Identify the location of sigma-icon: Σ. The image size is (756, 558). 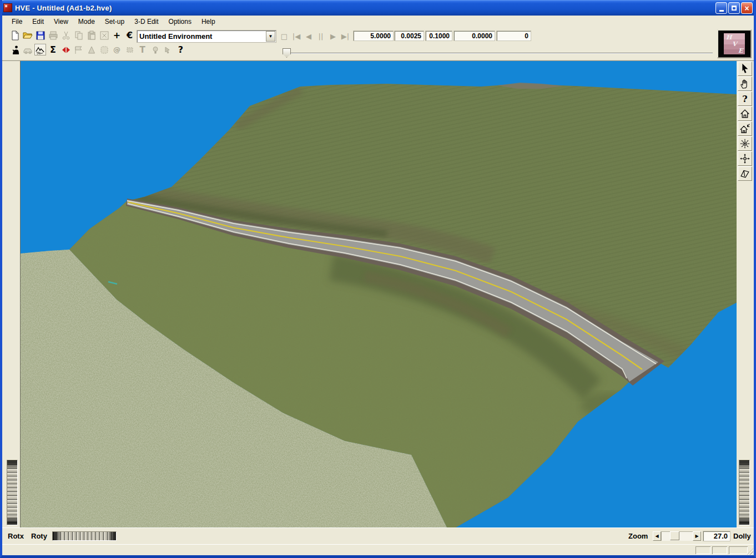
(53, 50).